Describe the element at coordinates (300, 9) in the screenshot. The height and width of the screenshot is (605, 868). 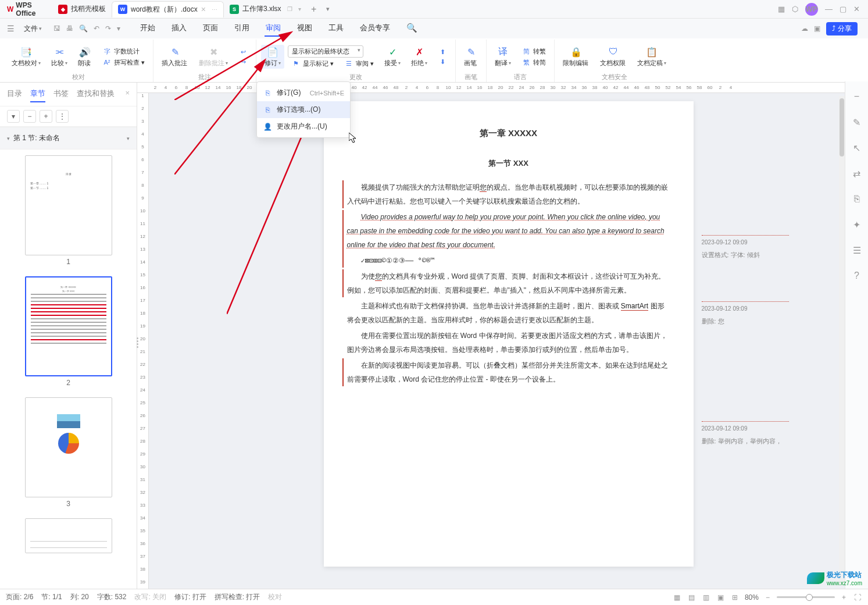
I see `dropdown-icon: ▾` at that location.